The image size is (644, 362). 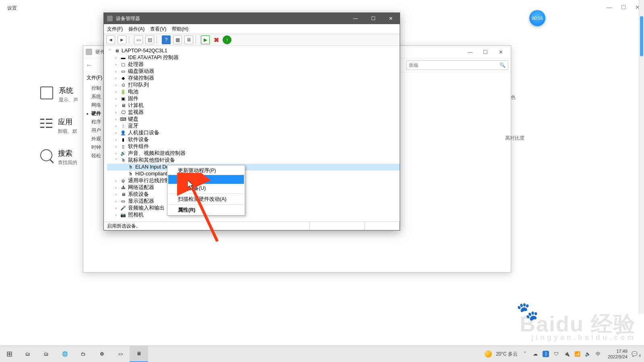 What do you see at coordinates (254, 160) in the screenshot?
I see `tree-cat-mouse: ˅🖱鼠标和其他指针设备` at bounding box center [254, 160].